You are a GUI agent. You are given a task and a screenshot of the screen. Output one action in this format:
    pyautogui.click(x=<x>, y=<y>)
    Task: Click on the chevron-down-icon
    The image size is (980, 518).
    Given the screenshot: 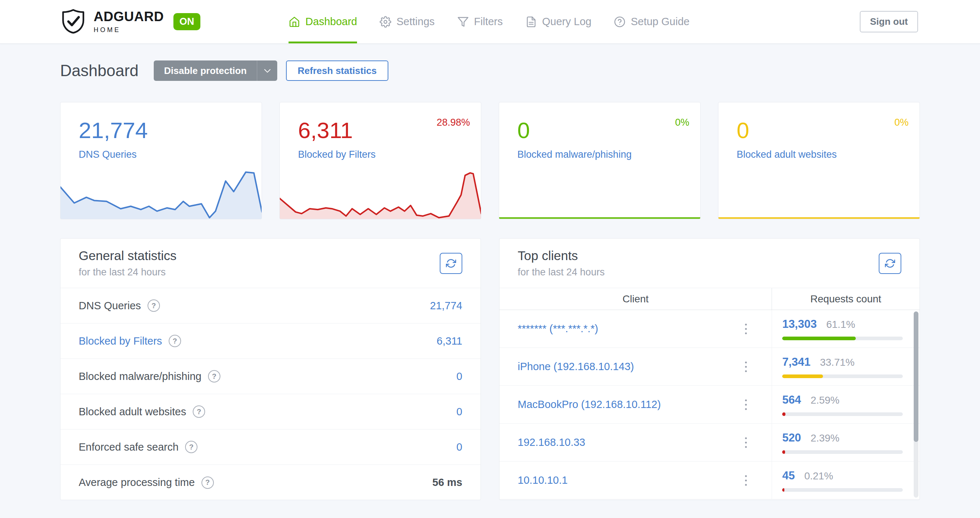 What is the action you would take?
    pyautogui.click(x=267, y=71)
    